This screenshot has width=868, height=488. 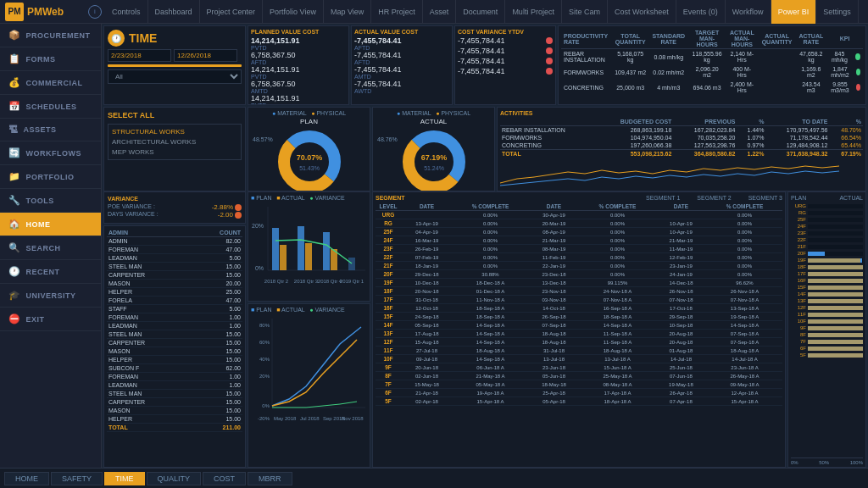 I want to click on top-nav-item-power-bi: Power BI, so click(x=794, y=12).